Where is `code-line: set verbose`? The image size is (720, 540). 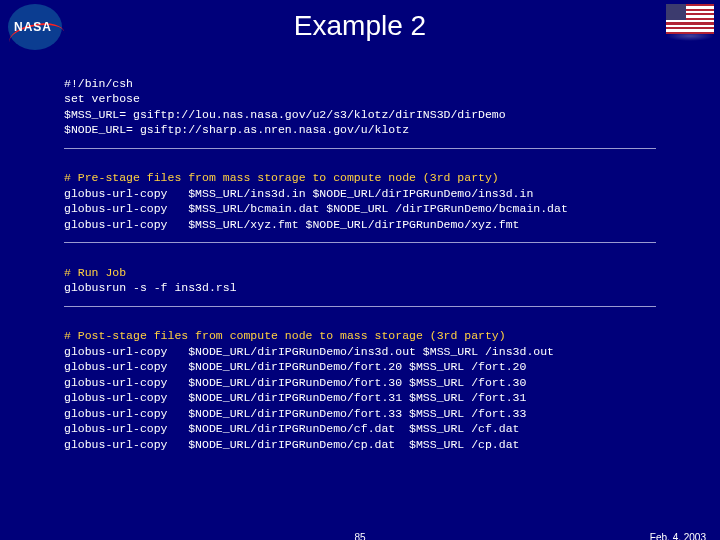
code-line: set verbose is located at coordinates (102, 98).